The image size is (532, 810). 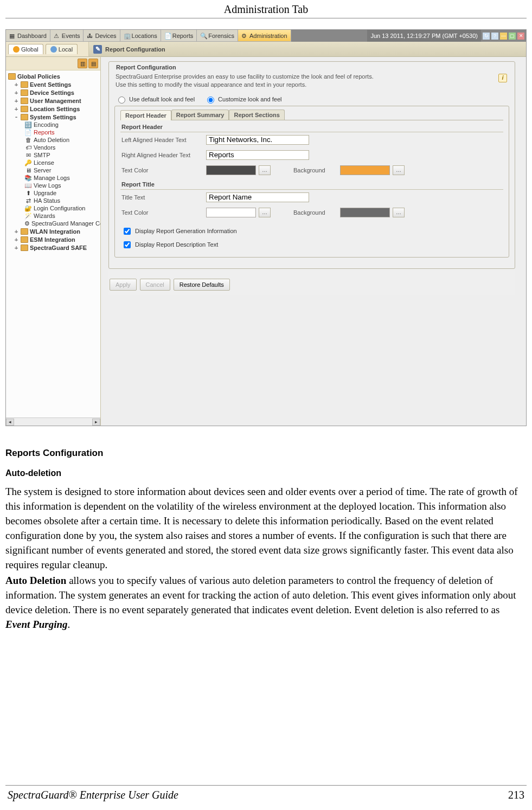 What do you see at coordinates (53, 147) in the screenshot?
I see `tree-leaf-vendors: 🏷Vendors` at bounding box center [53, 147].